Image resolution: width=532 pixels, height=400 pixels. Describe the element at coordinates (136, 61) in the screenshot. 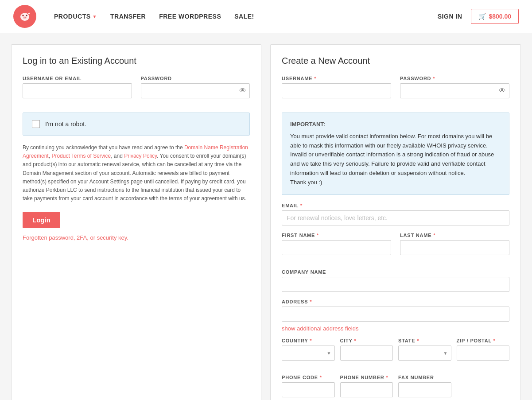

I see `login-title: Log in to an Existing Account` at that location.